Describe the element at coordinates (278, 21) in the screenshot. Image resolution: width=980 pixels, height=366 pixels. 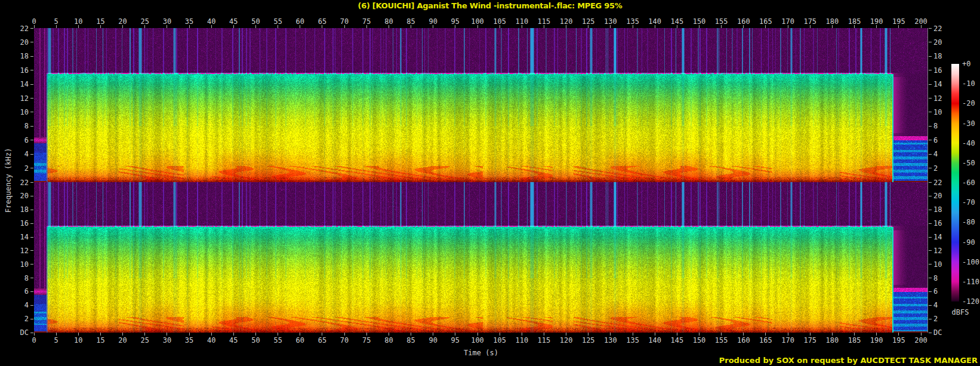
I see `time-tick-label-top: 55` at that location.